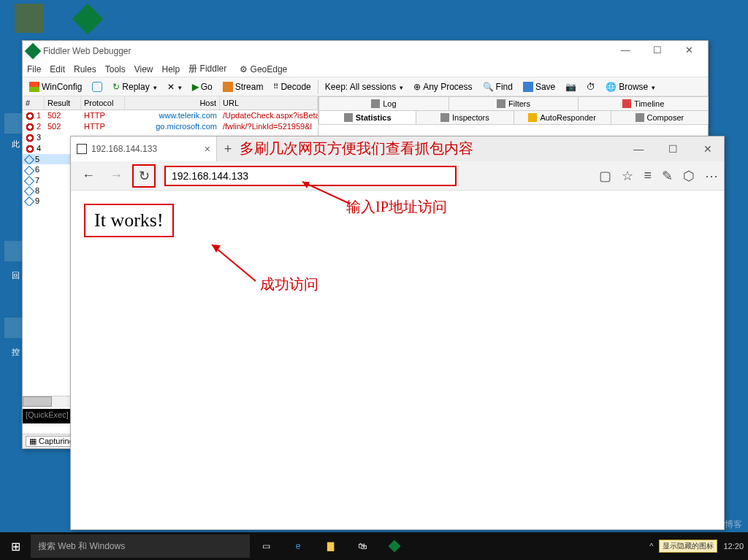 The height and width of the screenshot is (560, 748). Describe the element at coordinates (714, 524) in the screenshot. I see `watermark: @51CTO博客` at that location.